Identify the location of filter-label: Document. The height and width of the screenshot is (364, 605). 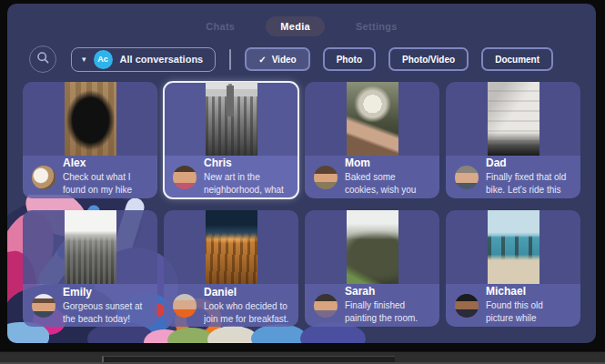
(517, 60).